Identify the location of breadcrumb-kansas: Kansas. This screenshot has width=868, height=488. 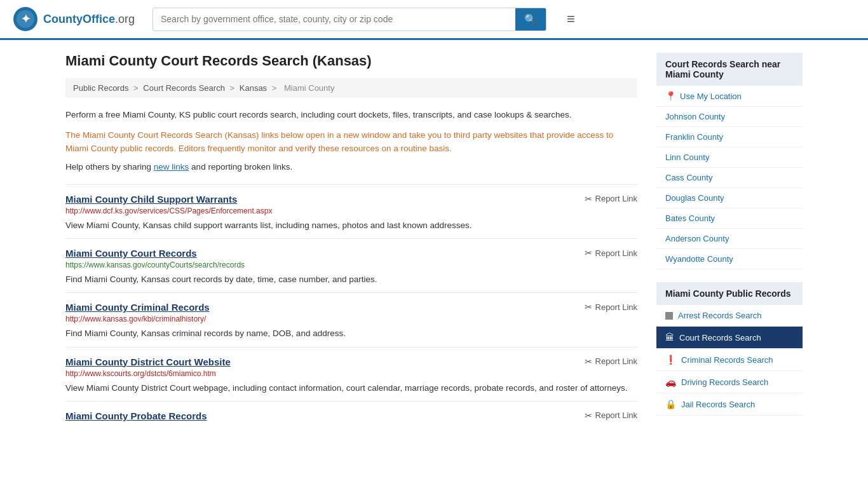
(253, 88).